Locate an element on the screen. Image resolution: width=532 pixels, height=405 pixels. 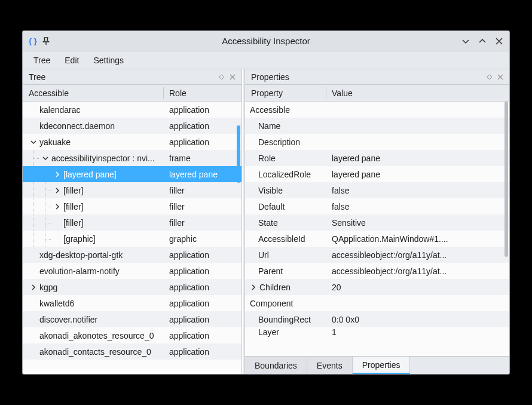
property-name: Description is located at coordinates (279, 142).